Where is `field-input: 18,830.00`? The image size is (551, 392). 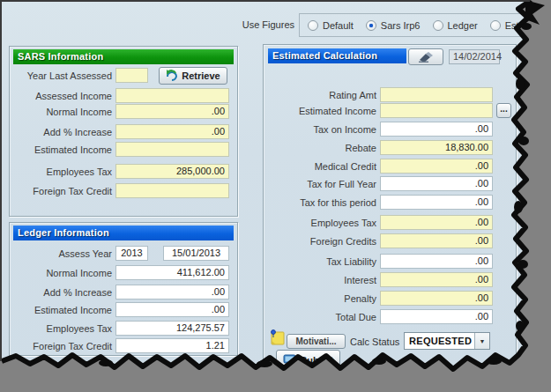 field-input: 18,830.00 is located at coordinates (436, 148).